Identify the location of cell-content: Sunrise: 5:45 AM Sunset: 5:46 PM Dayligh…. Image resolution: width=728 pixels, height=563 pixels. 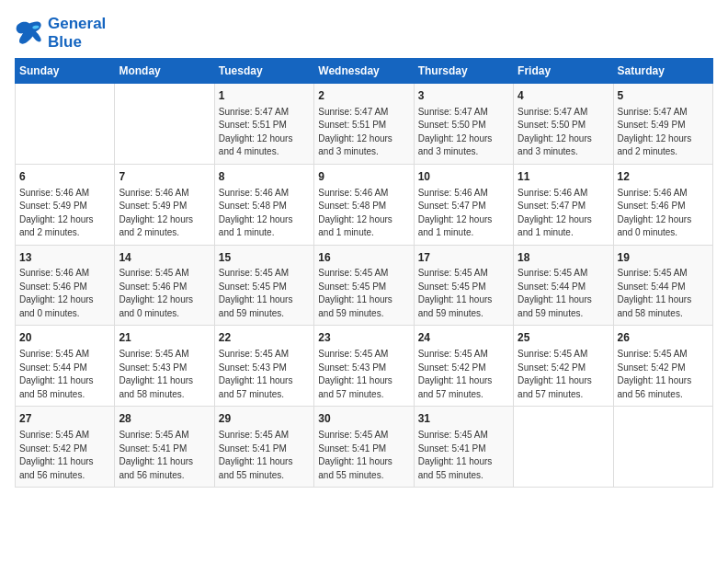
(164, 293).